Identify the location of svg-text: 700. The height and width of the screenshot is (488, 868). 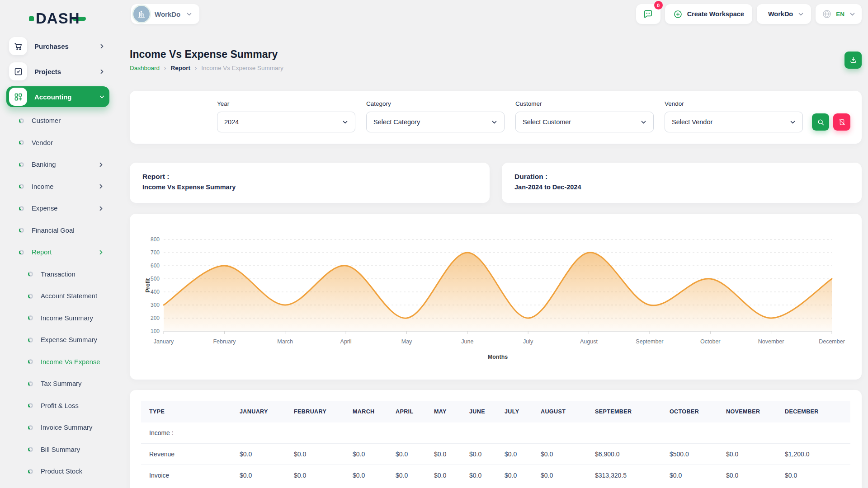
(155, 253).